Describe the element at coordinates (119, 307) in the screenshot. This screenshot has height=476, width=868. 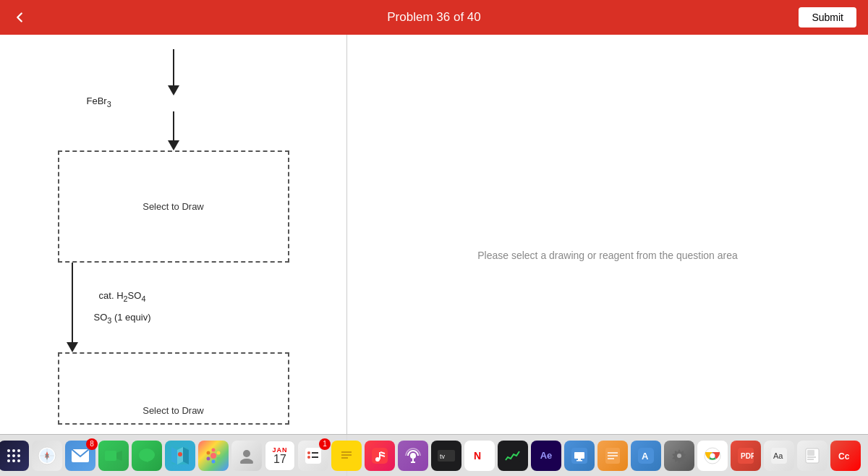
I see `mid-reagents: cat. H2SO4 SO3 (1 equiv)` at that location.